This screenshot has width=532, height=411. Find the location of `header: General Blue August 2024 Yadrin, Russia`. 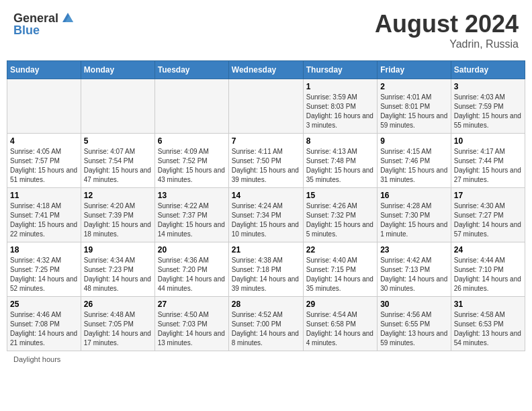

header: General Blue August 2024 Yadrin, Russia is located at coordinates (266, 30).